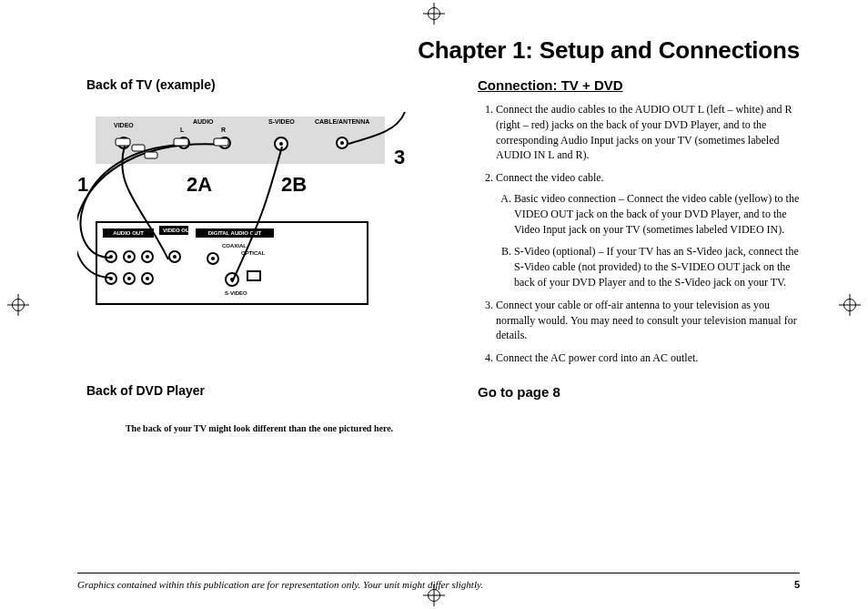 This screenshot has width=868, height=609. Describe the element at coordinates (399, 157) in the screenshot. I see `callout-3: 3` at that location.